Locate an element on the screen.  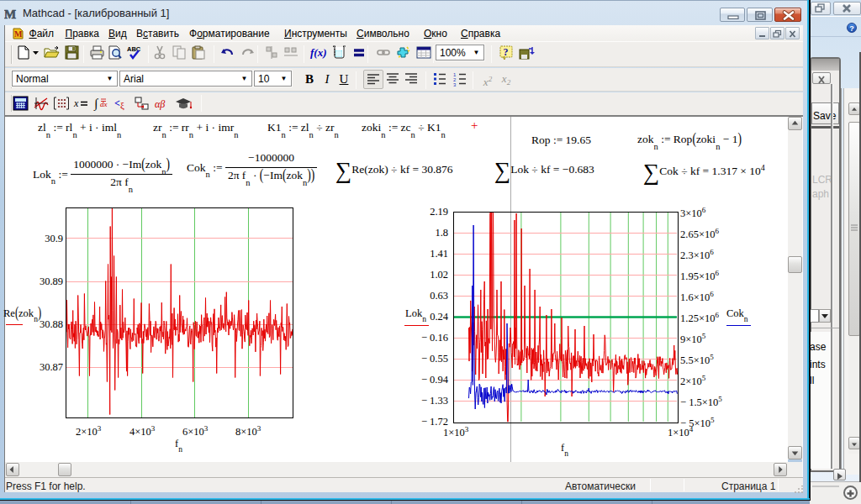
svg-text: ABC is located at coordinates (135, 49).